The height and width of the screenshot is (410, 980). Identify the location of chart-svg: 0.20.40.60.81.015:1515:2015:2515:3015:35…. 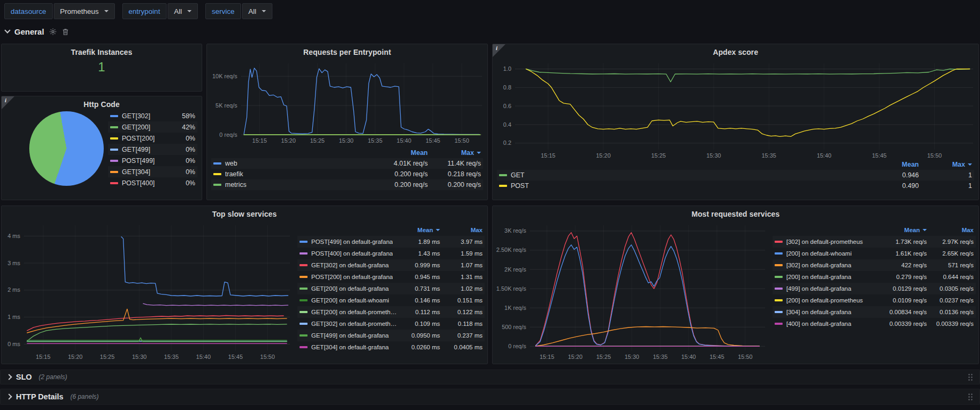
(735, 110).